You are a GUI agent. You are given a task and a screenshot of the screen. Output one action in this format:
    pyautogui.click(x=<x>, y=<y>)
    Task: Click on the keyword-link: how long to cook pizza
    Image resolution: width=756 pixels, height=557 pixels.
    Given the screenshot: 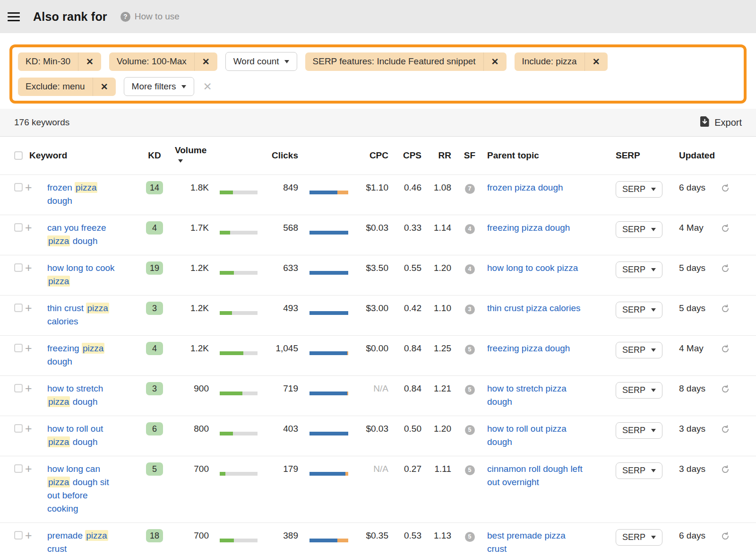 What is the action you would take?
    pyautogui.click(x=83, y=275)
    